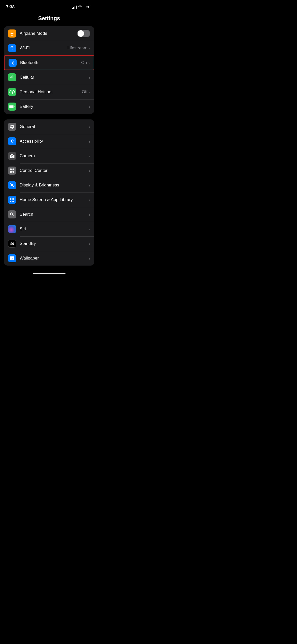 This screenshot has height=644, width=297. What do you see at coordinates (78, 48) in the screenshot?
I see `wifi-value: Lifestream` at bounding box center [78, 48].